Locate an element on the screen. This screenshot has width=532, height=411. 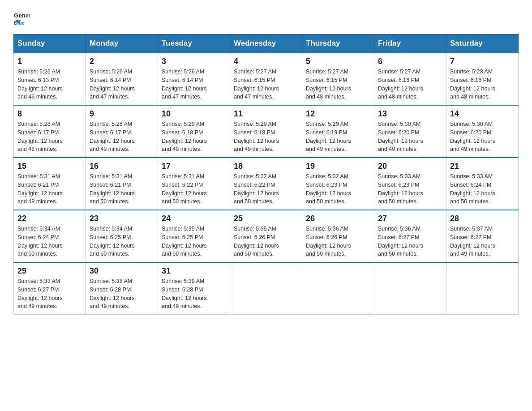
calendar-cell: 24 Sunrise: 5:35 AMSunset: 6:25 PMDaylig… is located at coordinates (194, 236).